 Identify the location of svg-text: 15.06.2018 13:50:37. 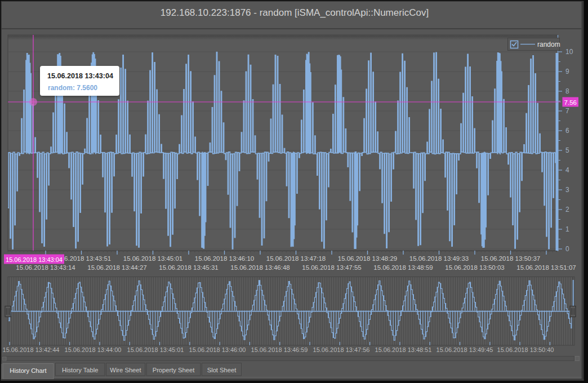
(511, 259).